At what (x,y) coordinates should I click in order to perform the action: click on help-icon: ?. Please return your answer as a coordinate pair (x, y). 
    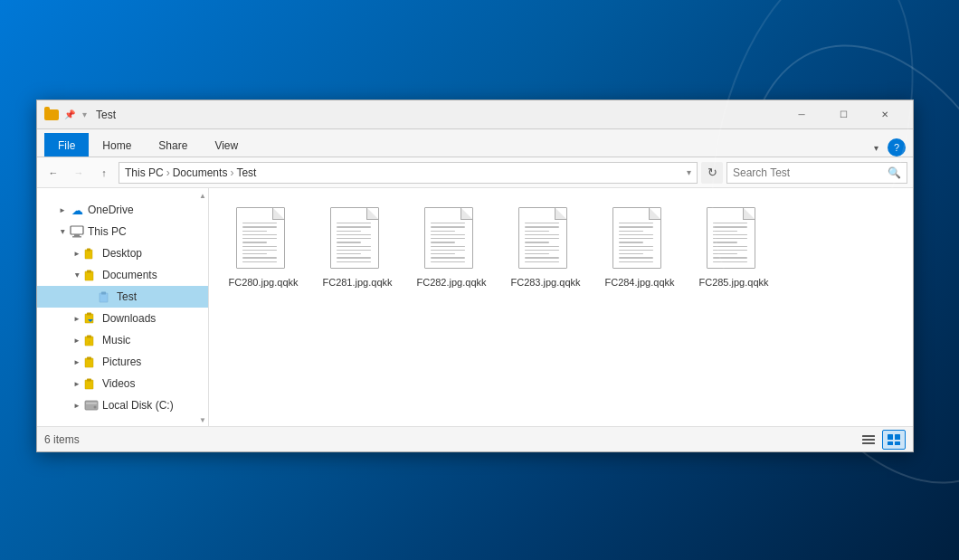
    Looking at the image, I should click on (897, 147).